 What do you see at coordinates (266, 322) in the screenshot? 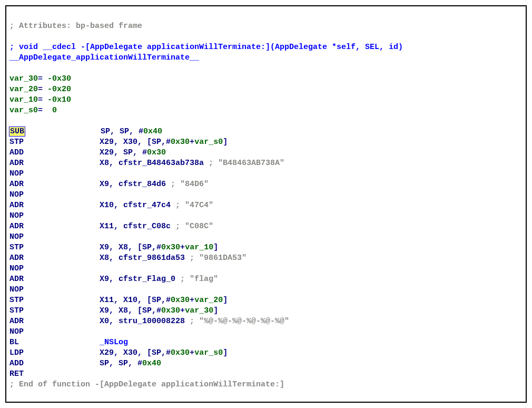
I see `asm-line: ADR X0, stru_100008228 ; "%@-%@-%@-%@-%@…` at bounding box center [266, 322].